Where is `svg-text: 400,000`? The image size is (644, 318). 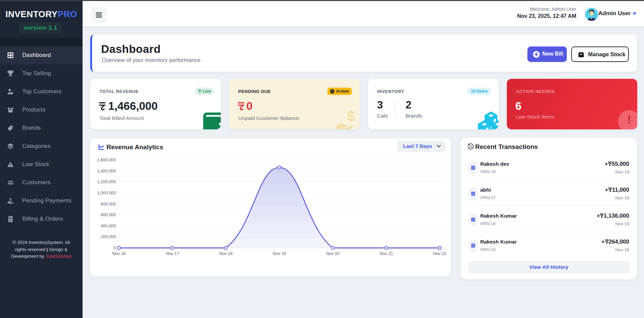
svg-text: 400,000 is located at coordinates (109, 226).